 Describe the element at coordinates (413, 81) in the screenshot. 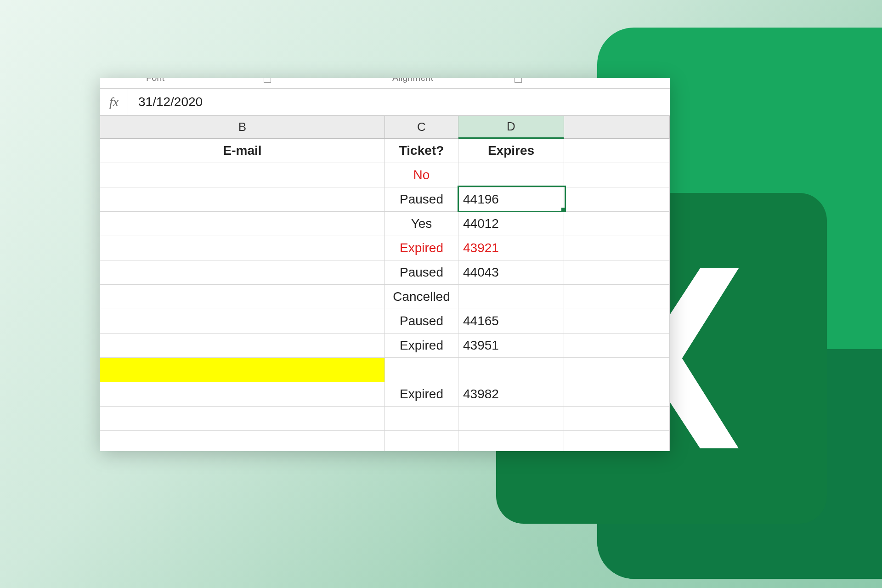

I see `ribbon-group-alignment-label: Alignment` at that location.